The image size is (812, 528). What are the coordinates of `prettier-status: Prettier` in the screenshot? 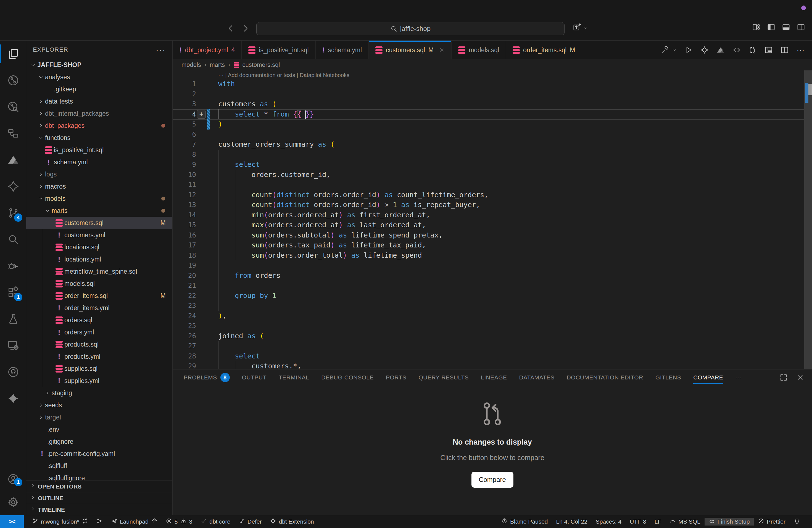 It's located at (772, 522).